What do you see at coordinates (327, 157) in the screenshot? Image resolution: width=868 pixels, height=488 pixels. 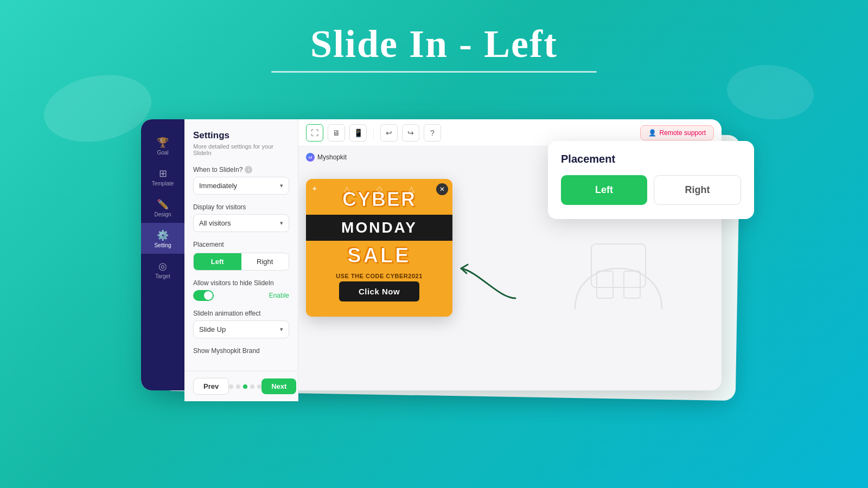 I see `brand-tag: M Myshopkit` at bounding box center [327, 157].